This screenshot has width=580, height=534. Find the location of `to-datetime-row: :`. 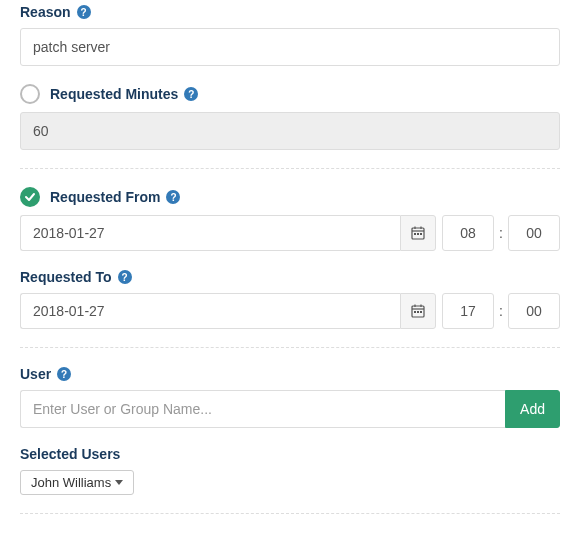

to-datetime-row: : is located at coordinates (290, 311).